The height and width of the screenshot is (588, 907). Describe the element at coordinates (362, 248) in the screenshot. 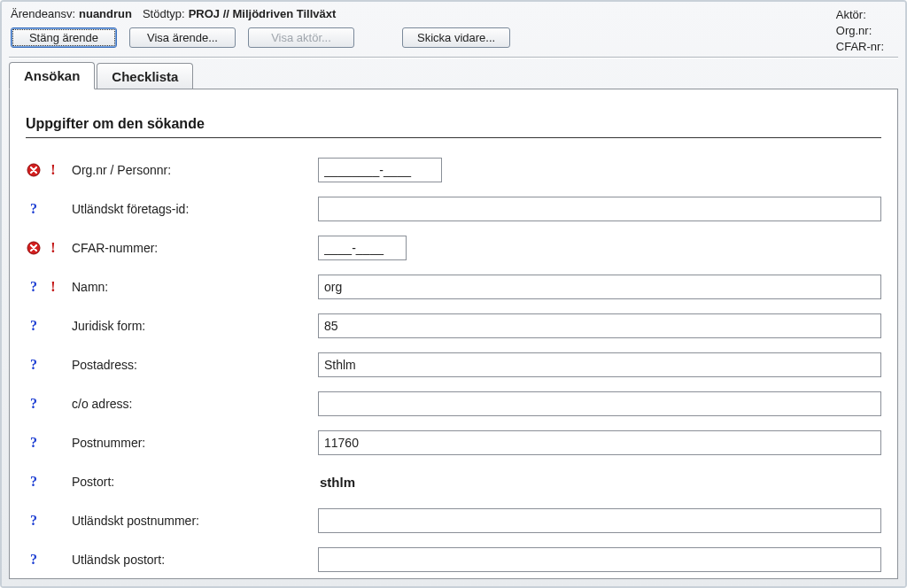

I see `input-cfar_nummer` at that location.